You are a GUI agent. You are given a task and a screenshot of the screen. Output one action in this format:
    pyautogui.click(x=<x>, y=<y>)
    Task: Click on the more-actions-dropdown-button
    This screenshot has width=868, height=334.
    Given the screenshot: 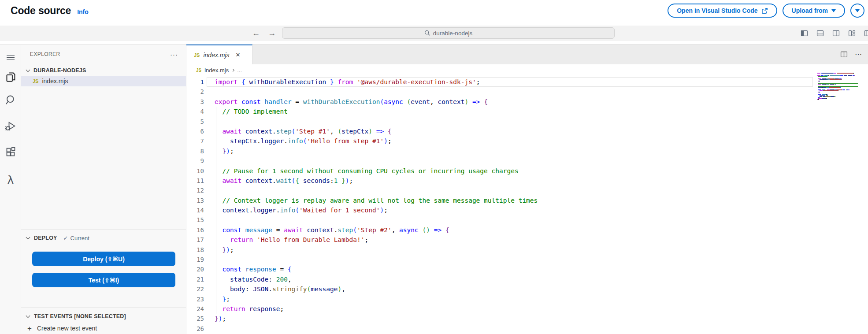 What is the action you would take?
    pyautogui.click(x=857, y=11)
    